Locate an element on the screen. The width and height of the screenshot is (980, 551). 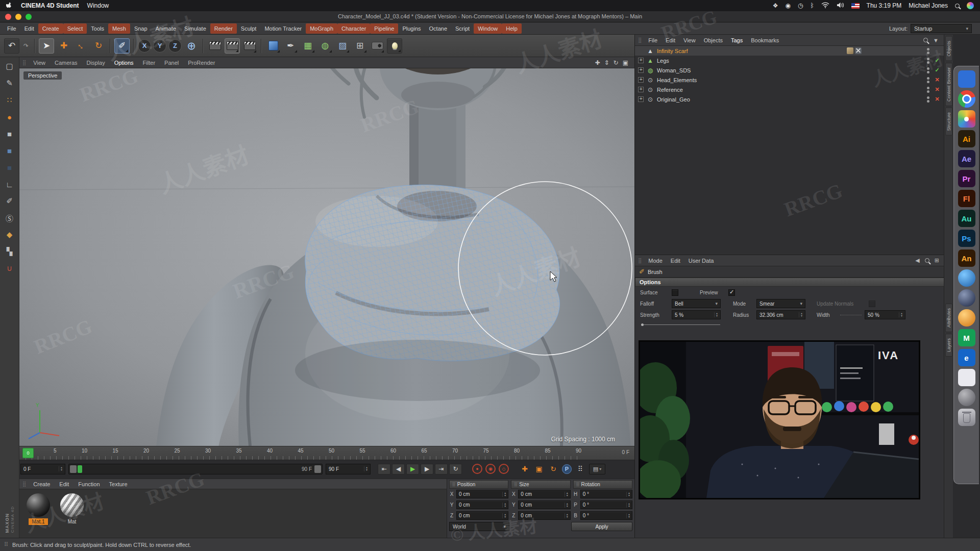
bluetooth-icon: ᛒ is located at coordinates (812, 6).